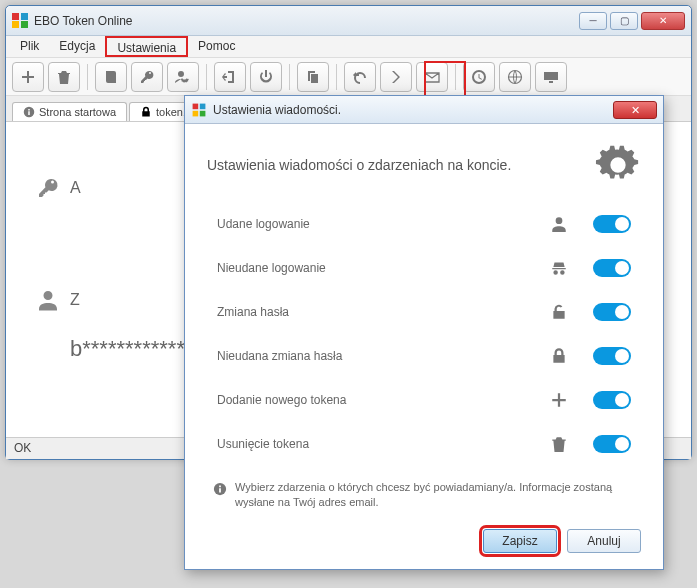 This screenshot has height=588, width=697. I want to click on menu-ustawienia: Ustawienia, so click(146, 46).